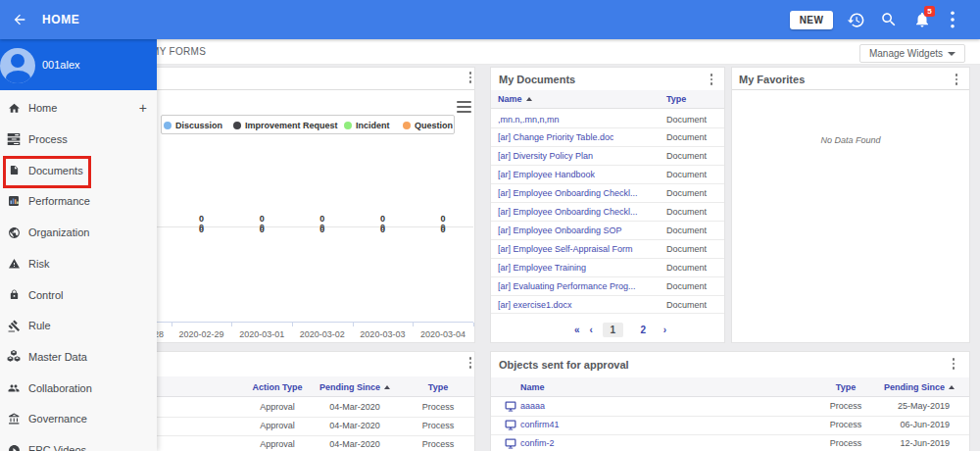 This screenshot has width=980, height=451. Describe the element at coordinates (78, 139) in the screenshot. I see `sidebar-item-process: Process` at that location.